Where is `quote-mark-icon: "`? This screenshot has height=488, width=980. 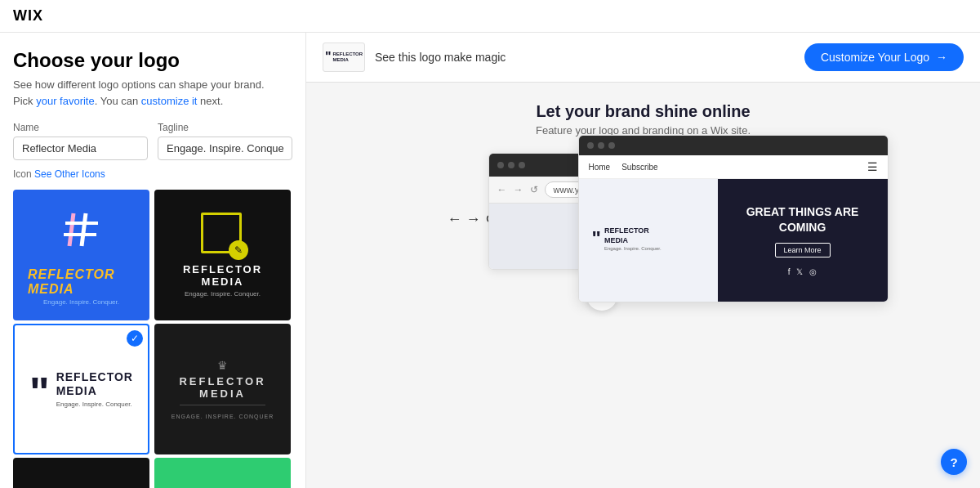
quote-mark-icon: " is located at coordinates (39, 393).